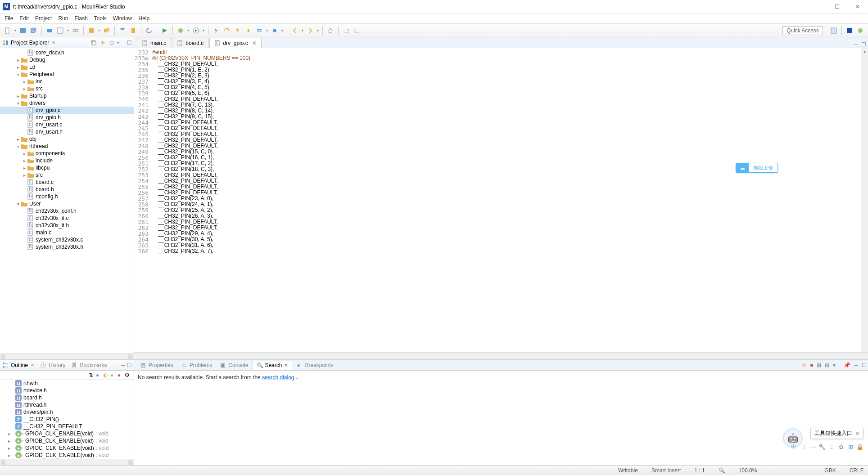 The height and width of the screenshot is (475, 868). What do you see at coordinates (67, 153) in the screenshot?
I see `tree-item: ▸components` at bounding box center [67, 153].